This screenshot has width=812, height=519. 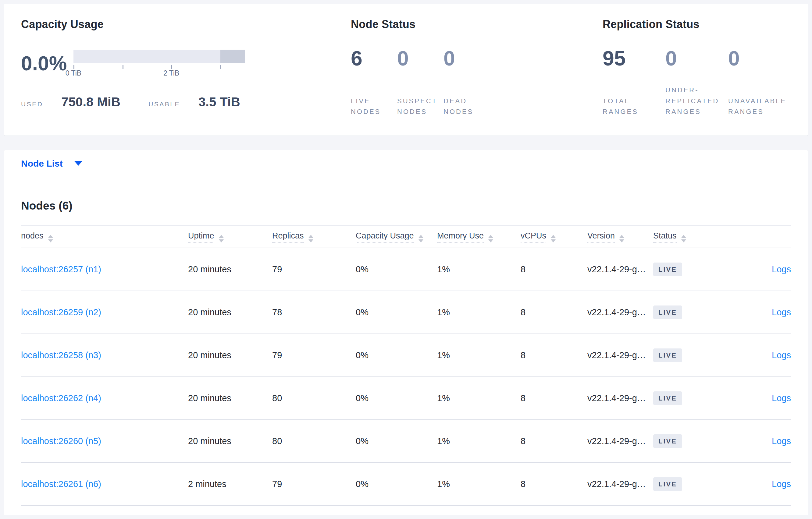 What do you see at coordinates (105, 237) in the screenshot?
I see `column-header-nodes: nodes` at bounding box center [105, 237].